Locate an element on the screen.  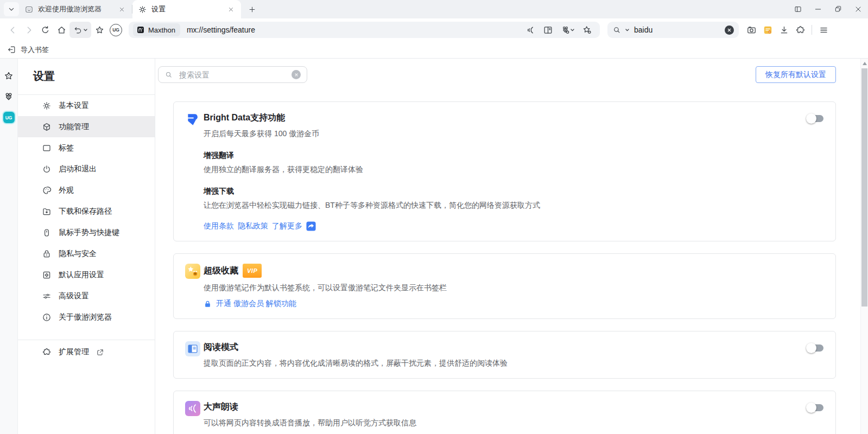
quick-search-input is located at coordinates (677, 30).